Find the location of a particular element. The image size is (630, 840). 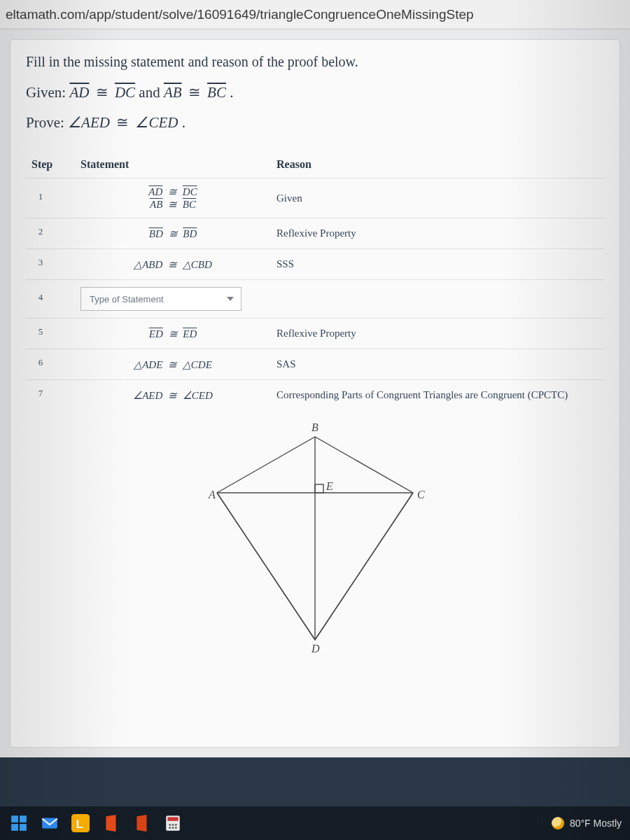

instruction-text: Fill in the missing statement and reason… is located at coordinates (315, 62).